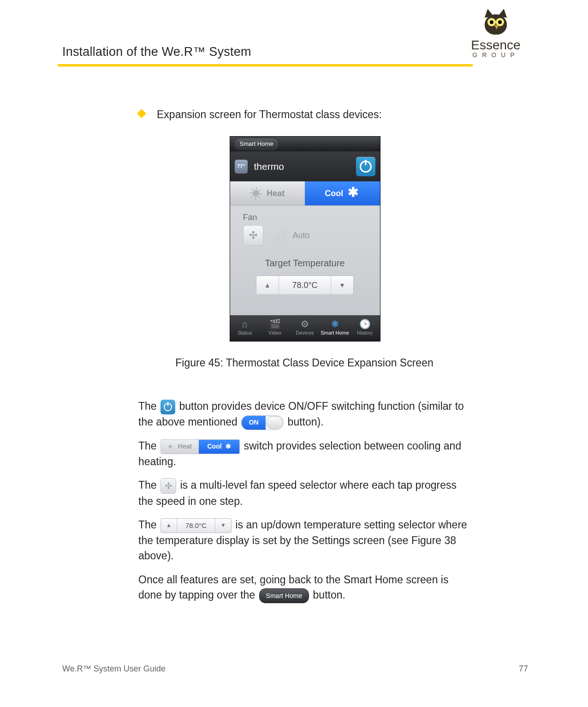 This screenshot has height=707, width=588. I want to click on gear-icon: ⚙, so click(305, 324).